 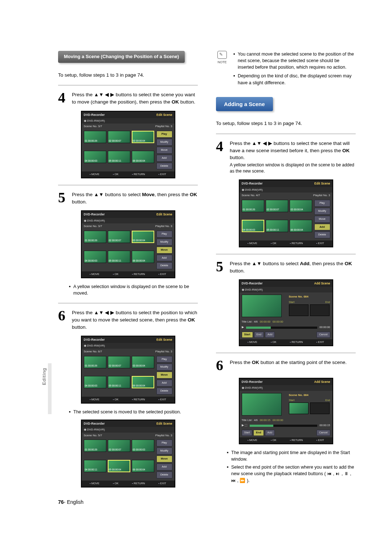 What do you see at coordinates (250, 322) in the screenshot?
I see `title-list: Title List : 4/6` at bounding box center [250, 322].